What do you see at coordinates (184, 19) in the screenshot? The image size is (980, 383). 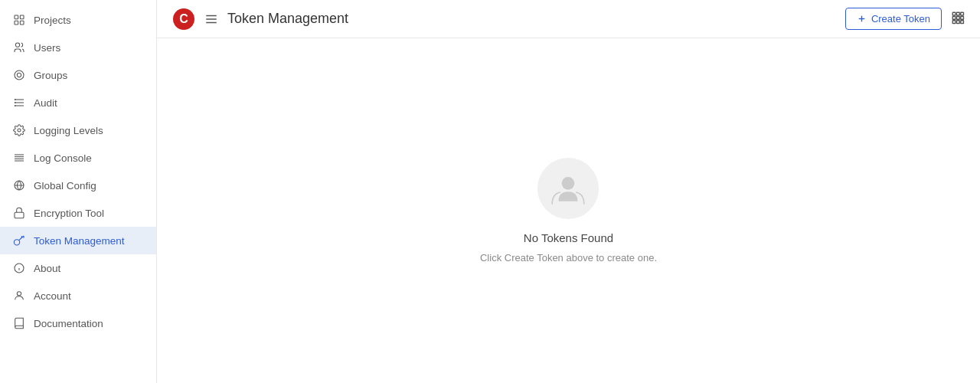 I see `app-logo: C` at bounding box center [184, 19].